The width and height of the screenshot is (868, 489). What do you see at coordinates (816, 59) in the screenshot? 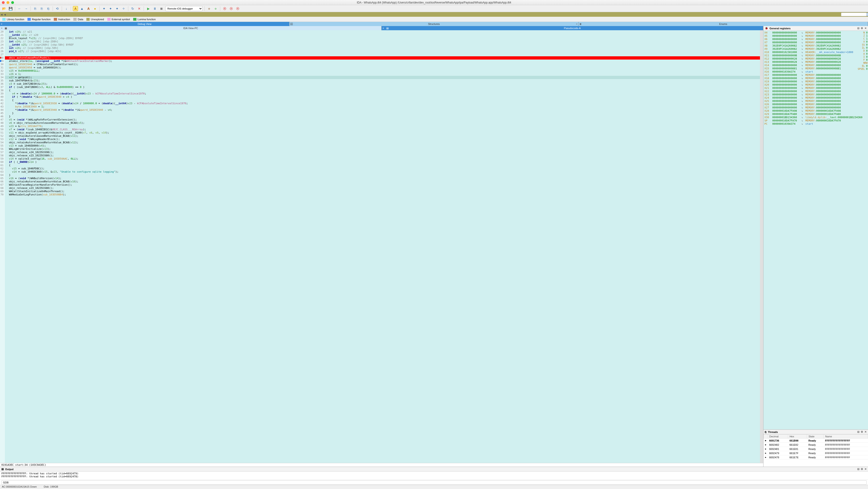
I see `register-row: X120000000080000028↳MEMORY:0000000080000…` at bounding box center [816, 59].